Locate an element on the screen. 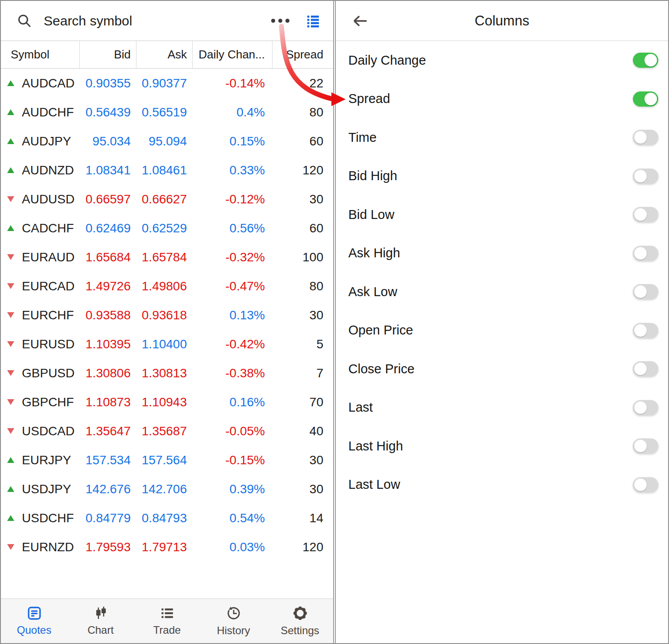 Image resolution: width=669 pixels, height=644 pixels. quote-row: EURUSD 1.10395 1.10400 -0.42% 5 is located at coordinates (167, 344).